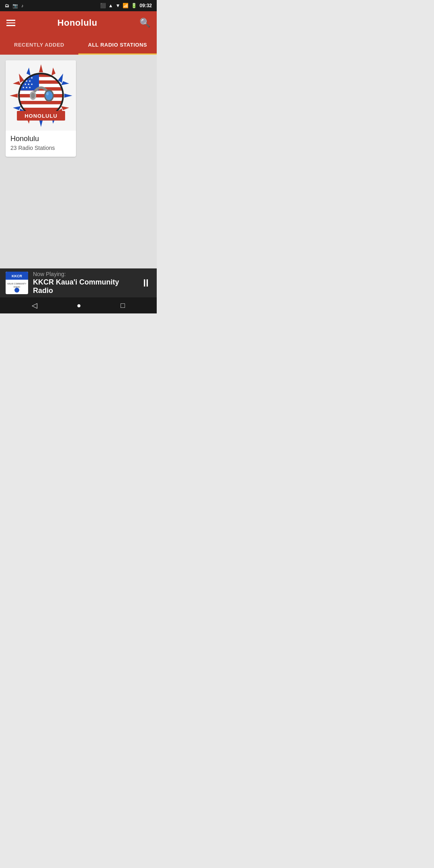  Describe the element at coordinates (117, 45) in the screenshot. I see `tab-all-radio-stations: ALL RADIO STATIONS` at that location.